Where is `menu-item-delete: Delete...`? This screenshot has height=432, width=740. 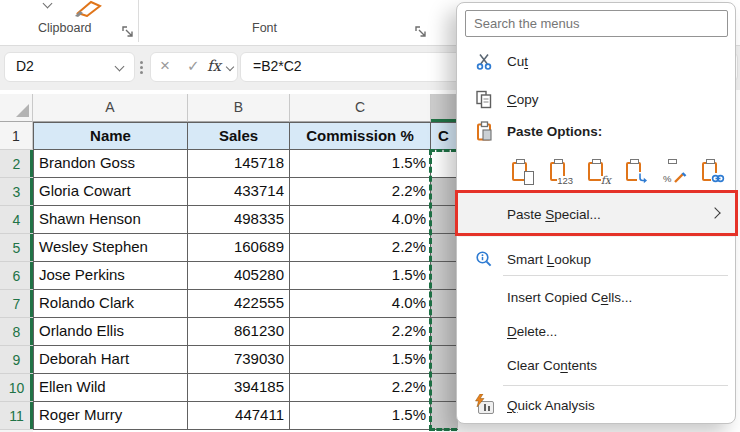 menu-item-delete: Delete... is located at coordinates (596, 331).